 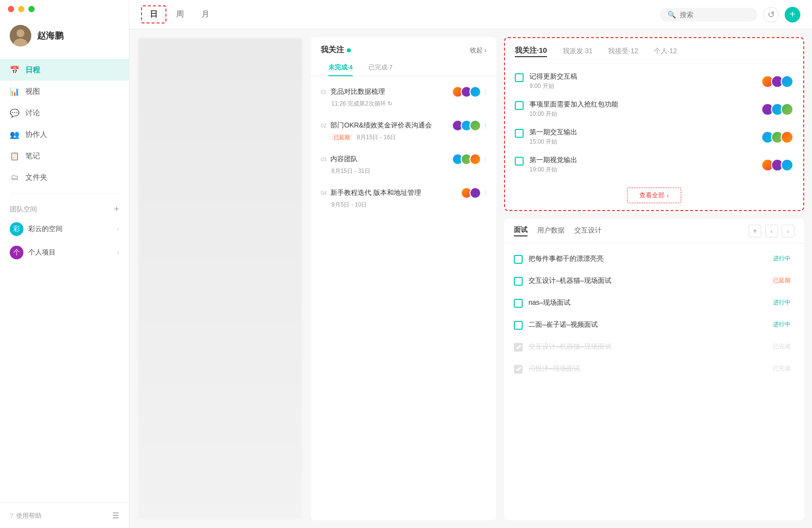 I want to click on proj-task-item: 交互设计–机器猫–现场面试 已延期, so click(x=654, y=280).